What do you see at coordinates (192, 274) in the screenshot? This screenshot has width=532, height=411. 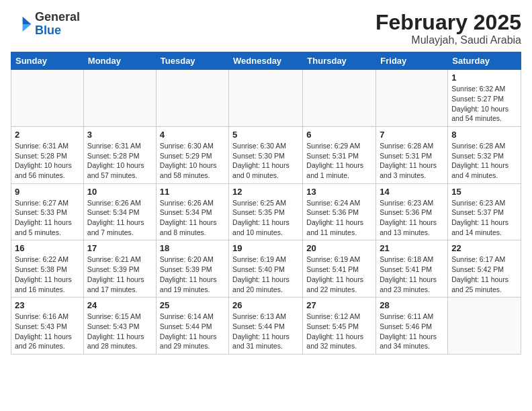 I see `day-info: Sunrise: 6:20 AMSunset: 5:39 PMDaylight:…` at bounding box center [192, 274].